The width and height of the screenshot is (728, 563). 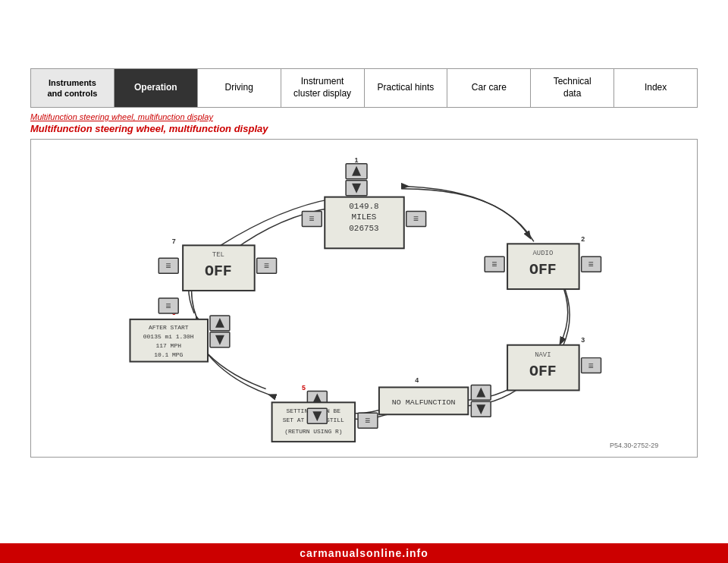 I want to click on svg-text: 1, so click(x=356, y=160).